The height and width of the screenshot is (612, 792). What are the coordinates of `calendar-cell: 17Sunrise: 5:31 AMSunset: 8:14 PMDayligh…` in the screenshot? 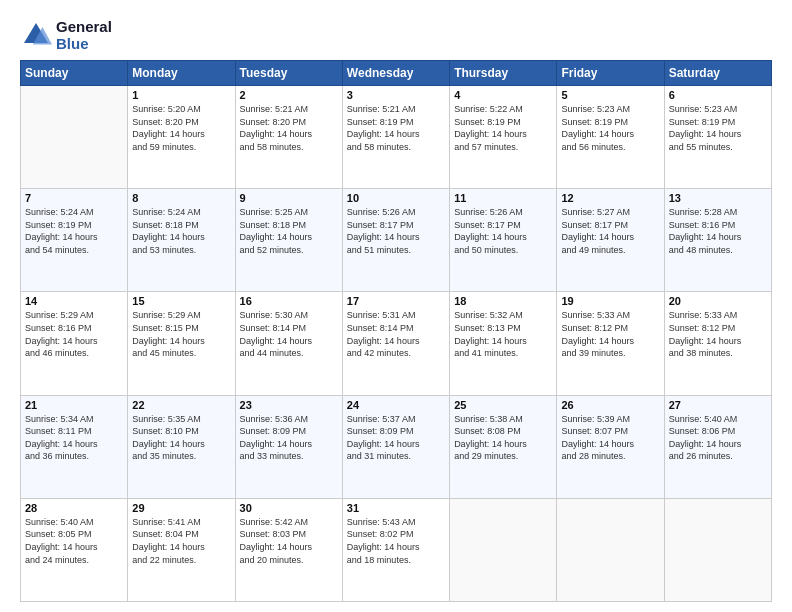 It's located at (396, 344).